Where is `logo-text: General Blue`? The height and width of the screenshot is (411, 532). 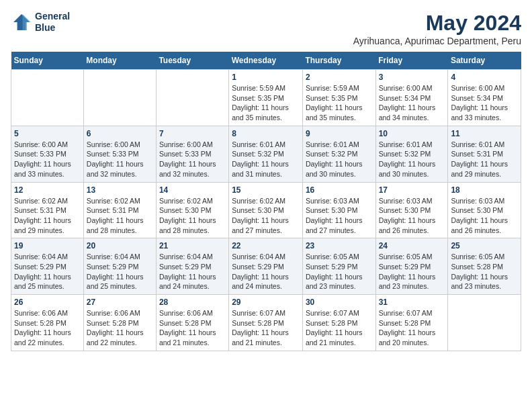
logo-text: General Blue is located at coordinates (52, 22).